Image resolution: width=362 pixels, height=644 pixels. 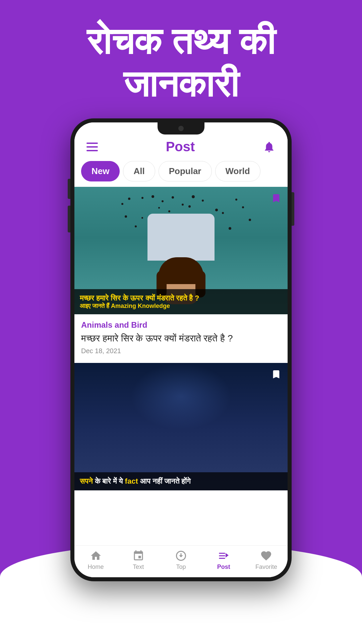 What do you see at coordinates (96, 560) in the screenshot?
I see `nav-home: Home` at bounding box center [96, 560].